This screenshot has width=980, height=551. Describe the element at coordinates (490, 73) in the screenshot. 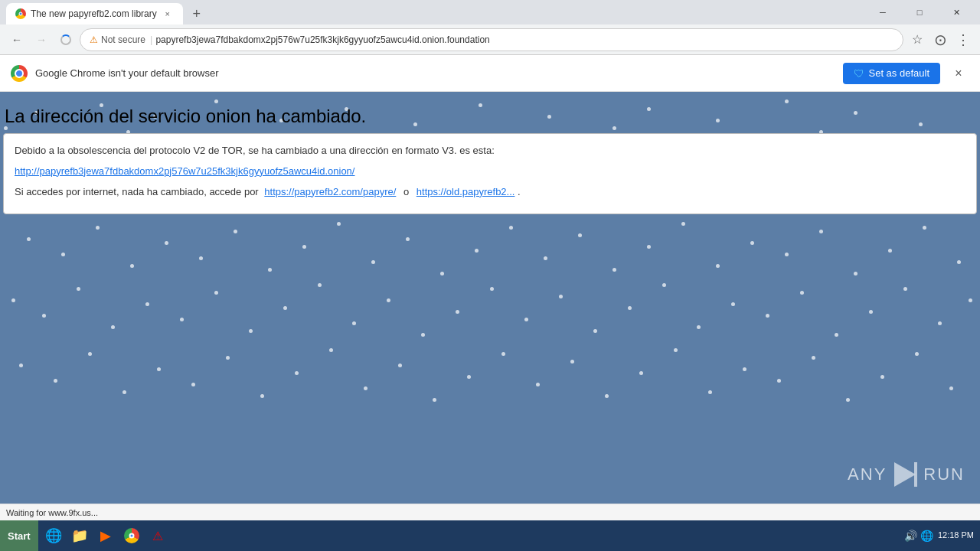

I see `default-browser-bar: Google Chrome isn't your default browser…` at that location.